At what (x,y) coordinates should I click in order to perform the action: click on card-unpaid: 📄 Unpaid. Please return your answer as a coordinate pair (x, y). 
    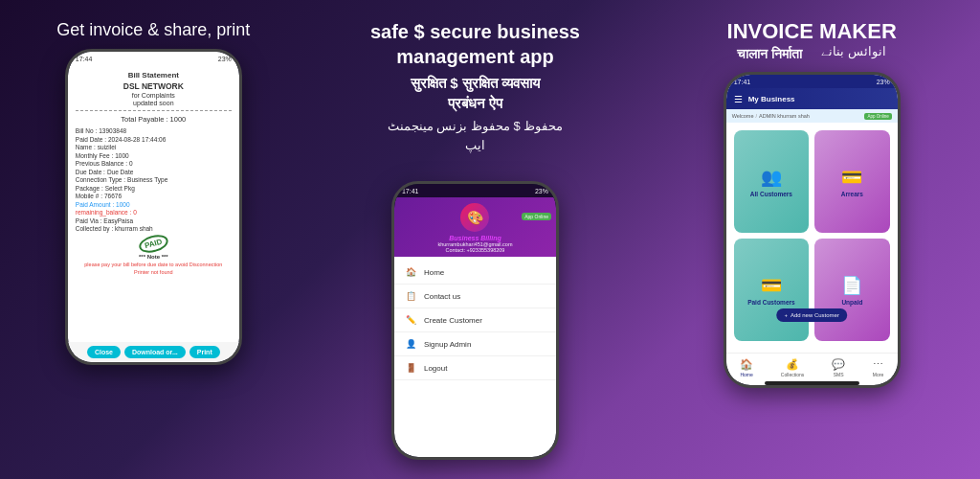
    Looking at the image, I should click on (852, 289).